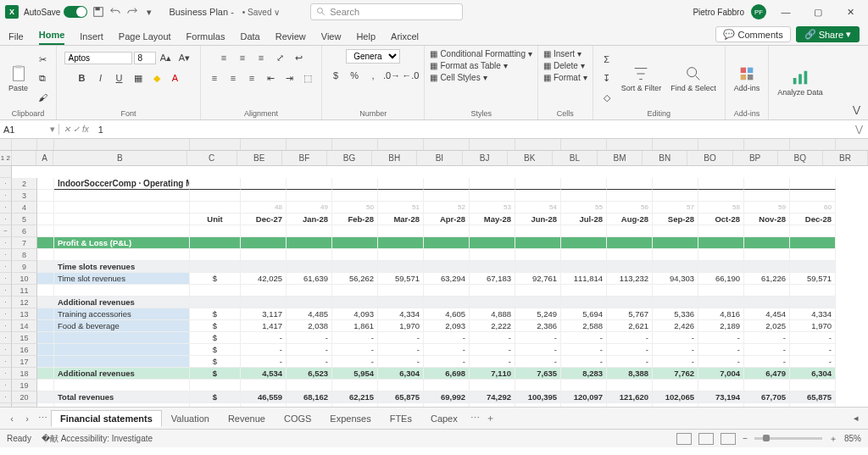 The image size is (868, 455). I want to click on tab-help: Help, so click(366, 36).